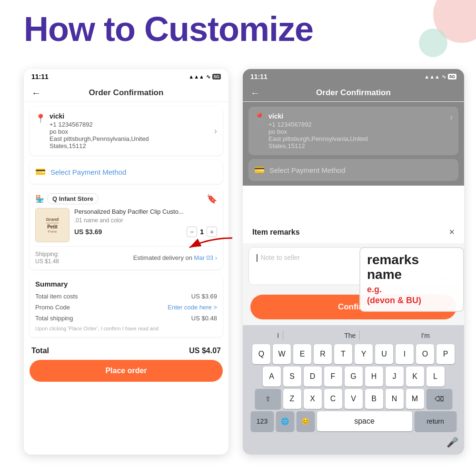  Describe the element at coordinates (374, 289) in the screenshot. I see `example-label: e.g.` at that location.